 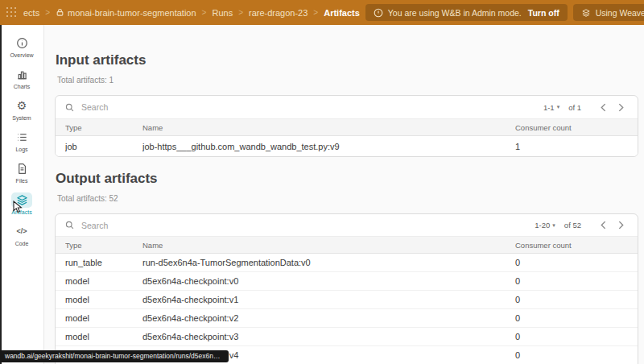 What do you see at coordinates (573, 225) in the screenshot?
I see `page-total: of 52` at bounding box center [573, 225].